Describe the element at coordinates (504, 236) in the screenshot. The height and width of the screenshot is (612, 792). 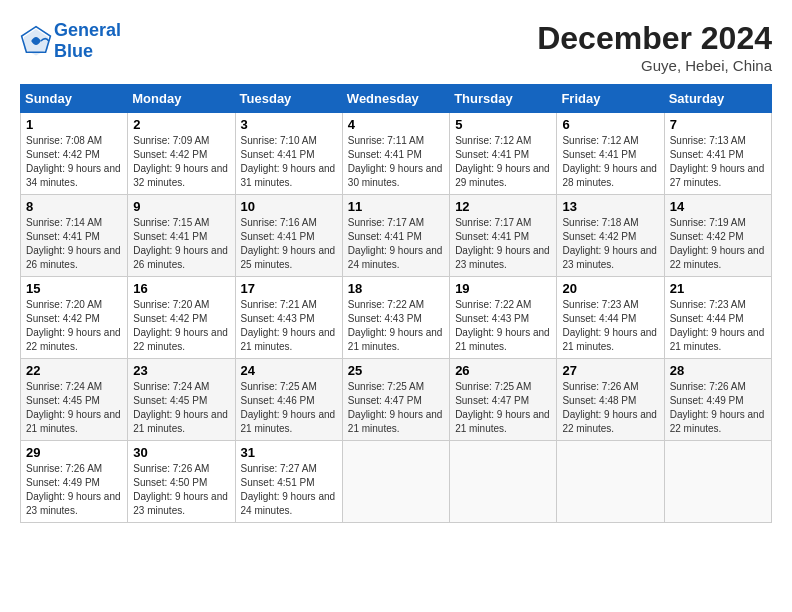
I see `calendar-cell: 12Sunrise: 7:17 AMSunset: 4:41 PMDayligh…` at that location.